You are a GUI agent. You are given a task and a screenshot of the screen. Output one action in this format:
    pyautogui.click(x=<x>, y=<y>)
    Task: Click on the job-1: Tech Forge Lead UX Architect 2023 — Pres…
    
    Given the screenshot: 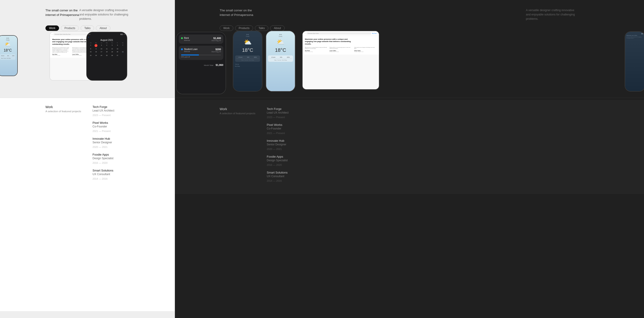 What is the action you would take?
    pyautogui.click(x=111, y=111)
    